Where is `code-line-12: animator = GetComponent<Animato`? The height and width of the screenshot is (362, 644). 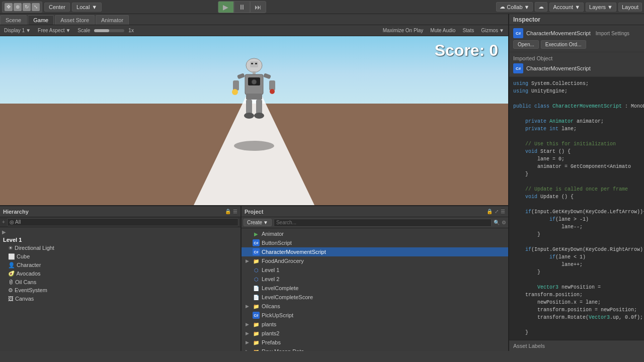 code-line-12: animator = GetComponent<Animato is located at coordinates (577, 167).